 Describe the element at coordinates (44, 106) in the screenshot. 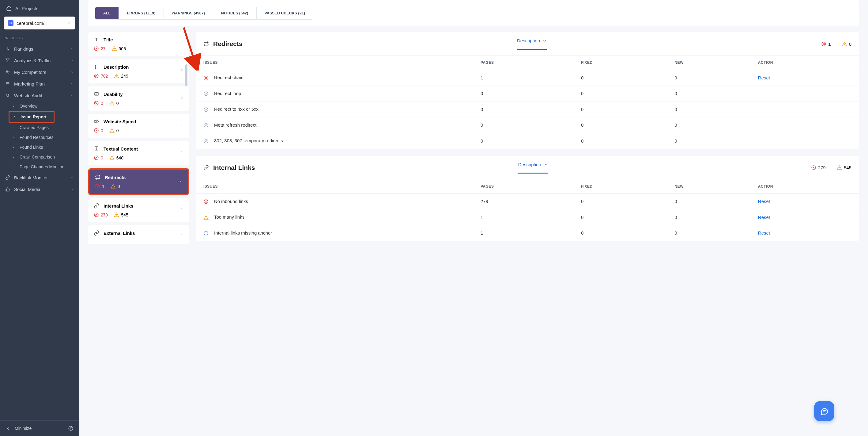

I see `subnav-overview: Overview` at that location.